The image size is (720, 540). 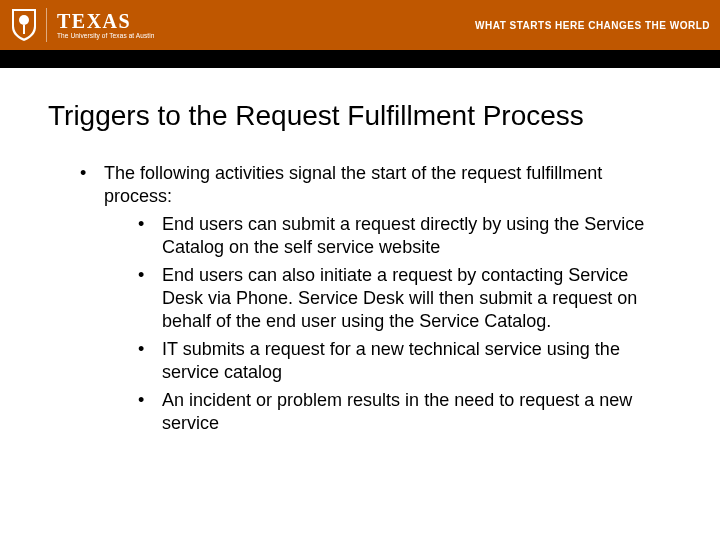 I want to click on texas-crest-icon, so click(x=24, y=25).